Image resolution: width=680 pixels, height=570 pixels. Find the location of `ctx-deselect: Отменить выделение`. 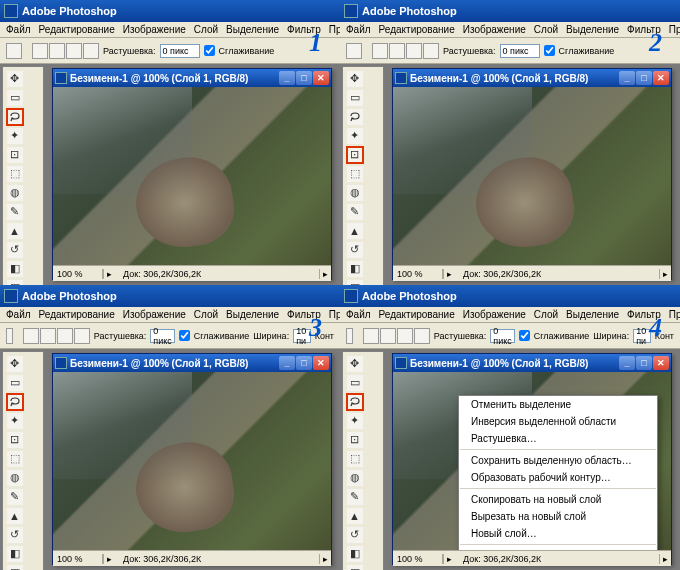

ctx-deselect: Отменить выделение is located at coordinates (558, 404).